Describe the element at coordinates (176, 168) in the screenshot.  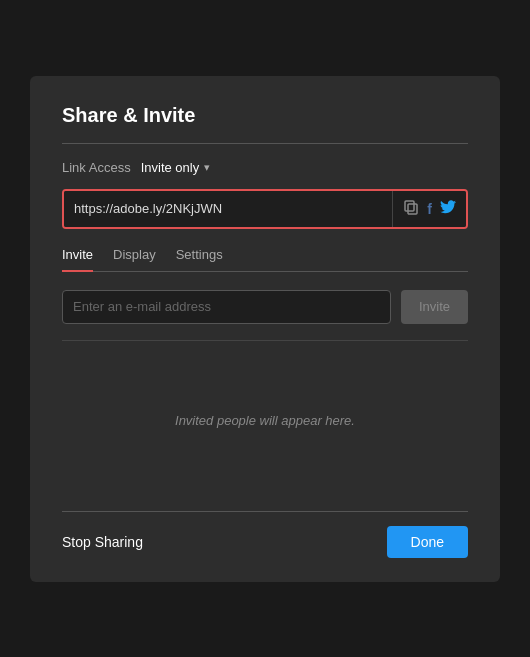
I see `invite-only-dropdown: Invite only ▾` at that location.